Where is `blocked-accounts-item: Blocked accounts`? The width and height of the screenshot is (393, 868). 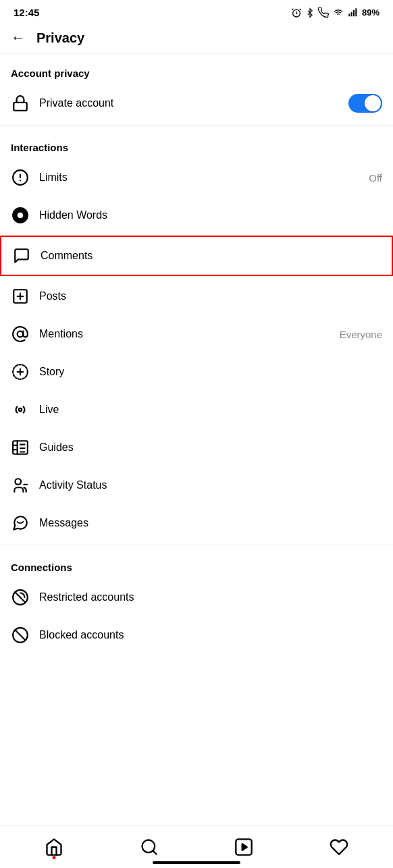
blocked-accounts-item: Blocked accounts is located at coordinates (196, 635).